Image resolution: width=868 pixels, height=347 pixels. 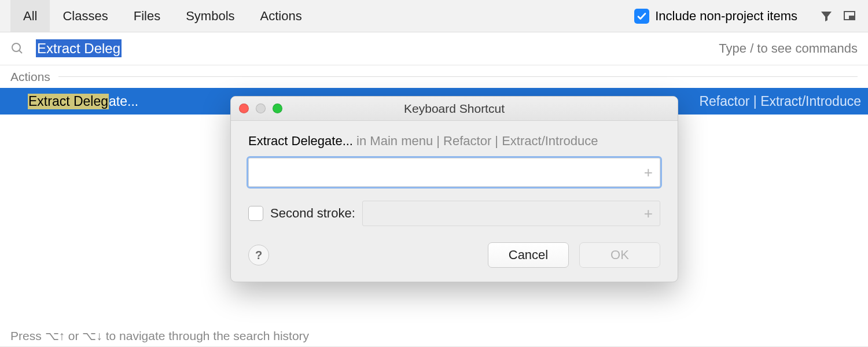 I want to click on include-non-project-label: Include non-project items, so click(x=726, y=16).